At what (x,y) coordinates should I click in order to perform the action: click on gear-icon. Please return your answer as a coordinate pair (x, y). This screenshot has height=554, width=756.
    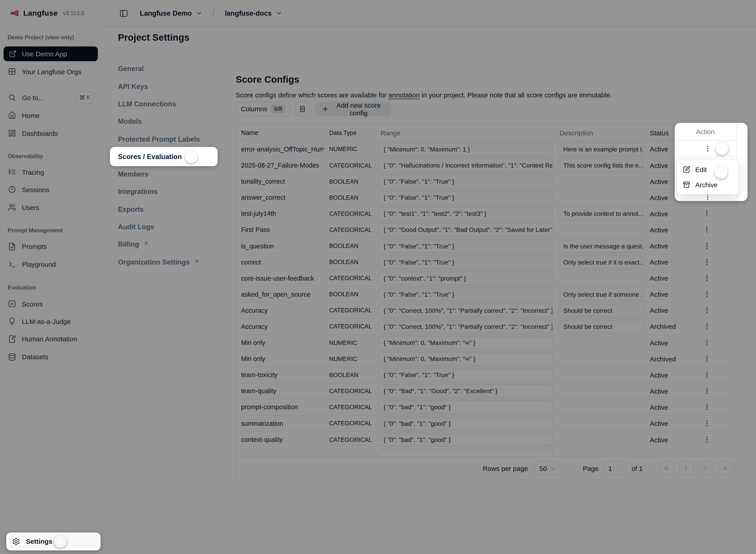
    Looking at the image, I should click on (16, 541).